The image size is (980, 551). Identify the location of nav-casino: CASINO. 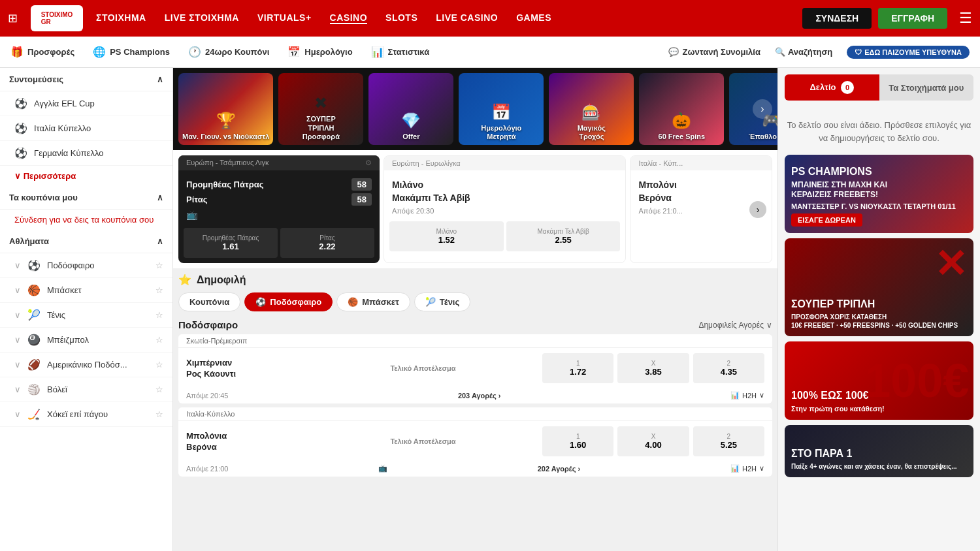
(349, 18).